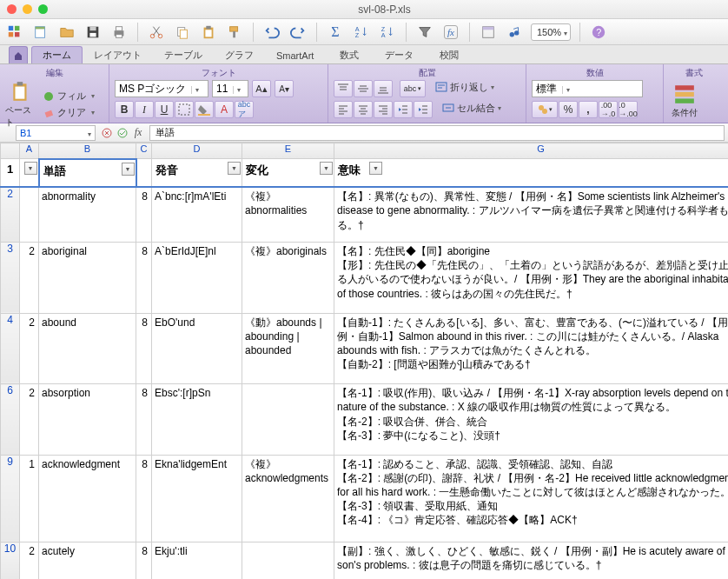  I want to click on tab-layout: レイアウト, so click(118, 55).